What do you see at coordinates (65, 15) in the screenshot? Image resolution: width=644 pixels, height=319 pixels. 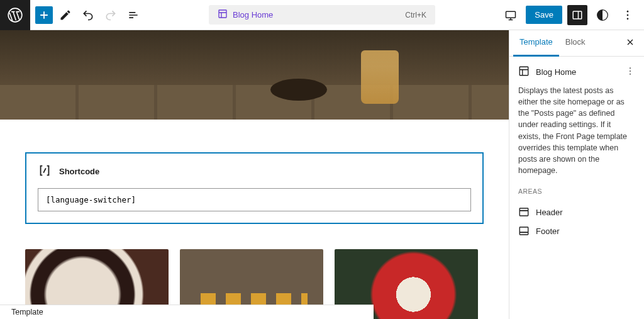 I see `tools-button` at bounding box center [65, 15].